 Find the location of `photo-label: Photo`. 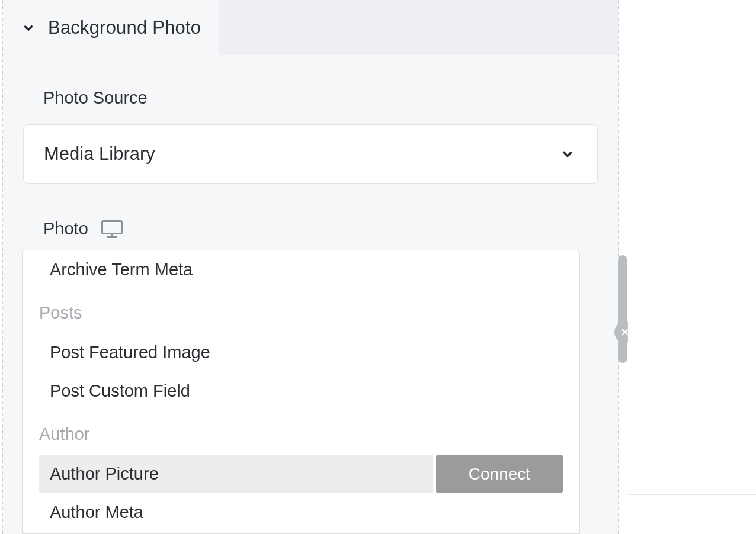

photo-label: Photo is located at coordinates (310, 229).